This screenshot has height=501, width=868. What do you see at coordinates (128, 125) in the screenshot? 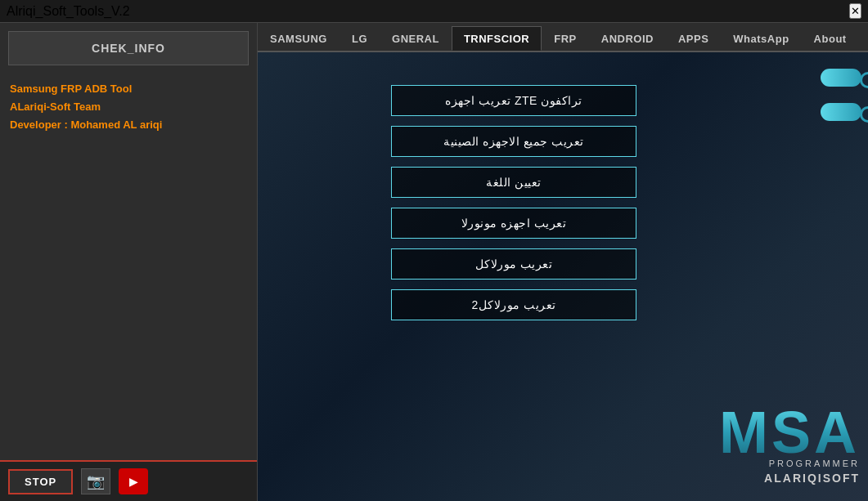
I see `info-line-3: Developer : Mohamed AL ariqi` at bounding box center [128, 125].